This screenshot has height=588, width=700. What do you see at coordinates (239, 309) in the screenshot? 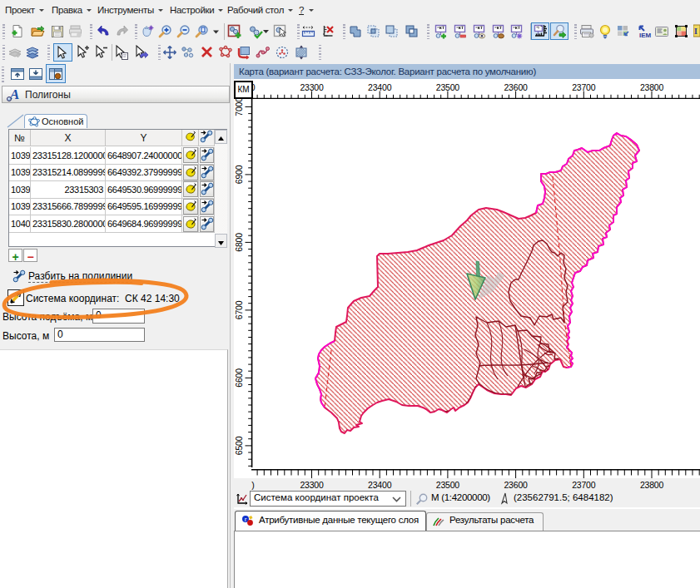
I see `svg-text: 6700` at bounding box center [239, 309].